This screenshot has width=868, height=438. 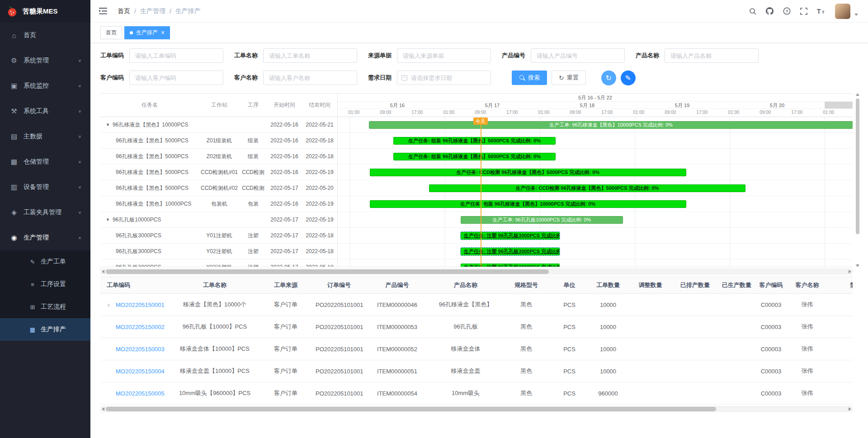 I want to click on edit-circle-button: ✎, so click(x=628, y=78).